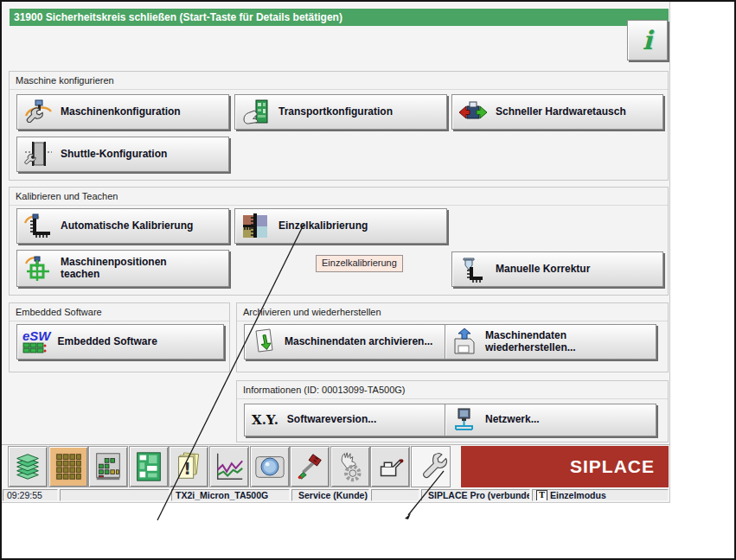  What do you see at coordinates (464, 342) in the screenshot?
I see `restore-icon` at bounding box center [464, 342].